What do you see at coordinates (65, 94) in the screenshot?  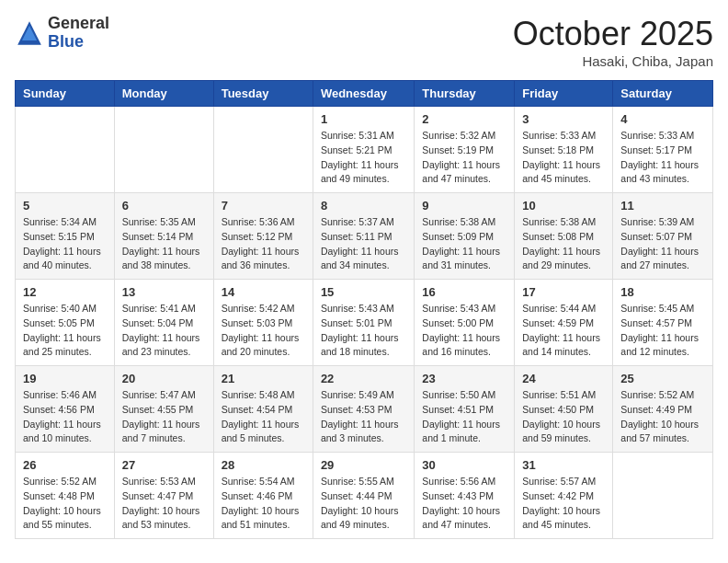 I see `weekday-header: Sunday` at bounding box center [65, 94].